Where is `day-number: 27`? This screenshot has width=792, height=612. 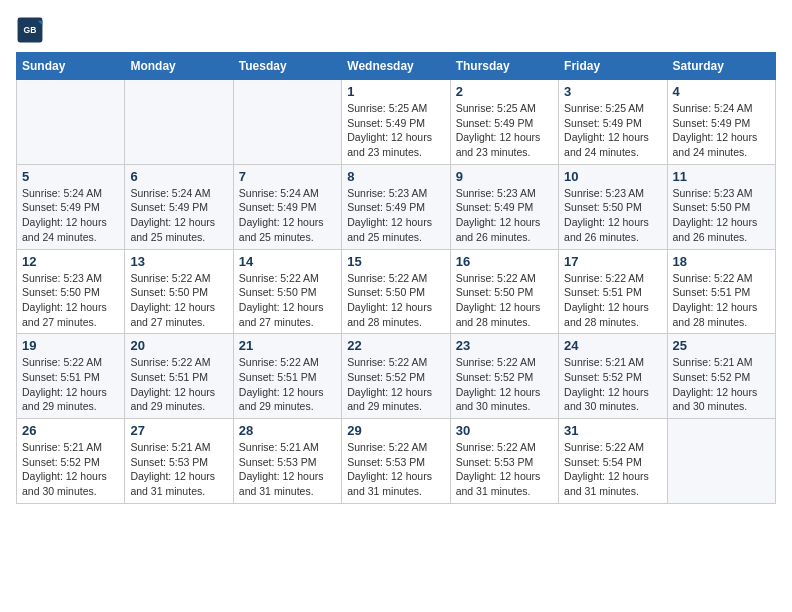
day-number: 27 is located at coordinates (178, 430).